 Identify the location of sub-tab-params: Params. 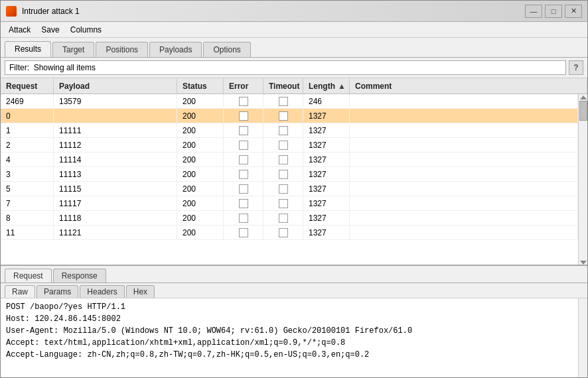
(57, 292).